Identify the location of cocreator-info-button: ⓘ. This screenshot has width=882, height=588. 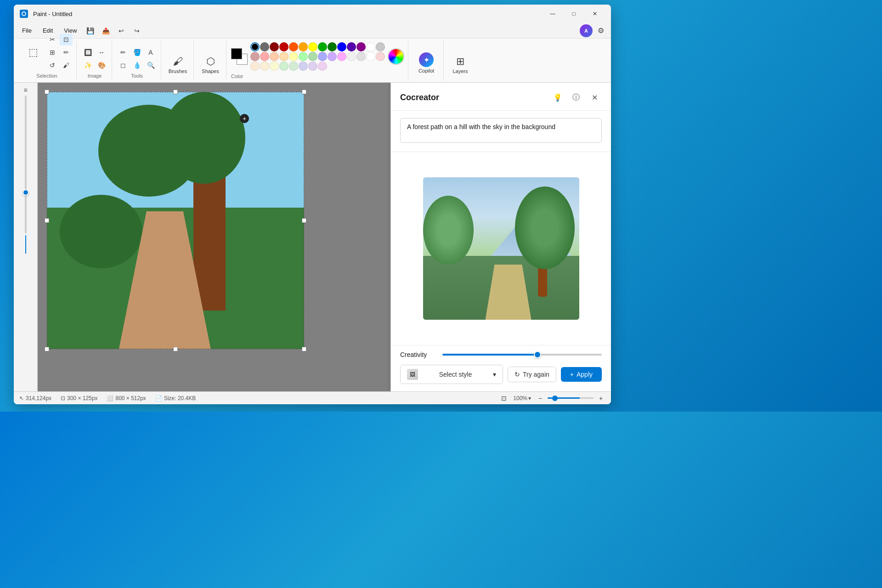
(576, 97).